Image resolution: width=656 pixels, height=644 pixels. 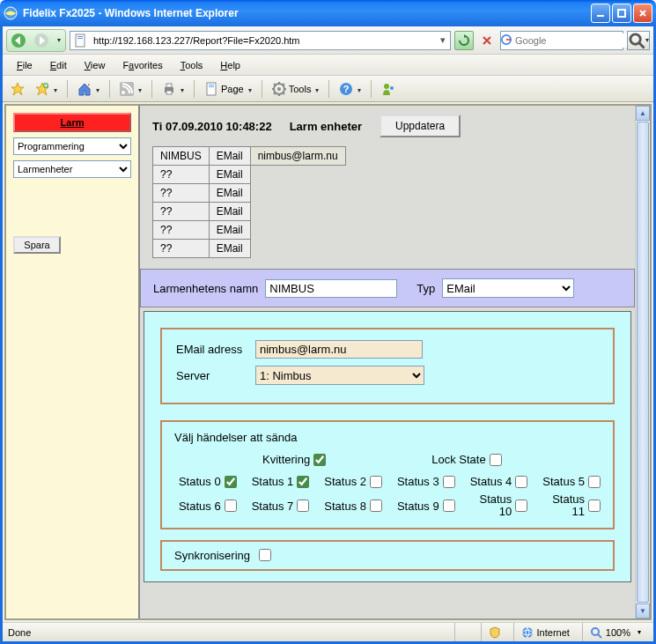 What do you see at coordinates (143, 65) in the screenshot?
I see `menu-favorites: Favorites` at bounding box center [143, 65].